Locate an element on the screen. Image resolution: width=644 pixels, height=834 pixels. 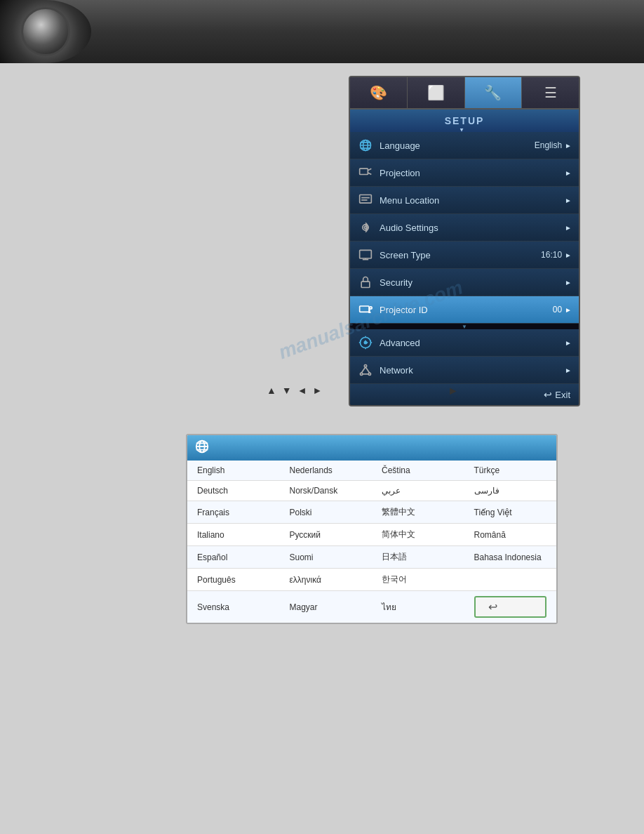
network-label: Network is located at coordinates (472, 371).